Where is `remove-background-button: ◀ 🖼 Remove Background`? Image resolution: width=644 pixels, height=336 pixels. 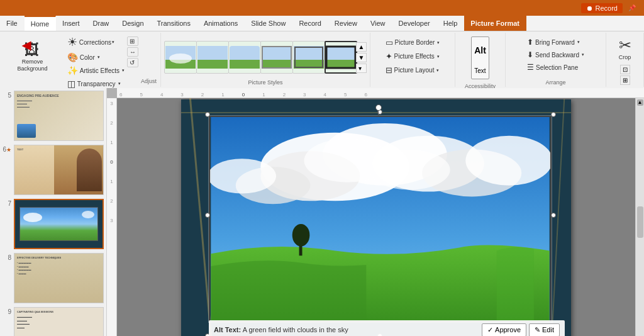 remove-background-button: ◀ 🖼 Remove Background is located at coordinates (33, 57).